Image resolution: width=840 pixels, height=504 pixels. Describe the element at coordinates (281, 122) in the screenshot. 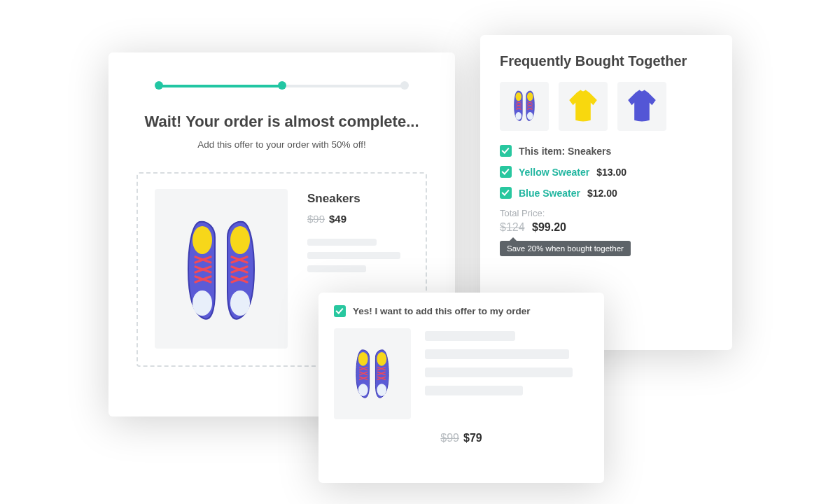

I see `upsell-title: Wait! Your order is almost complete...` at that location.